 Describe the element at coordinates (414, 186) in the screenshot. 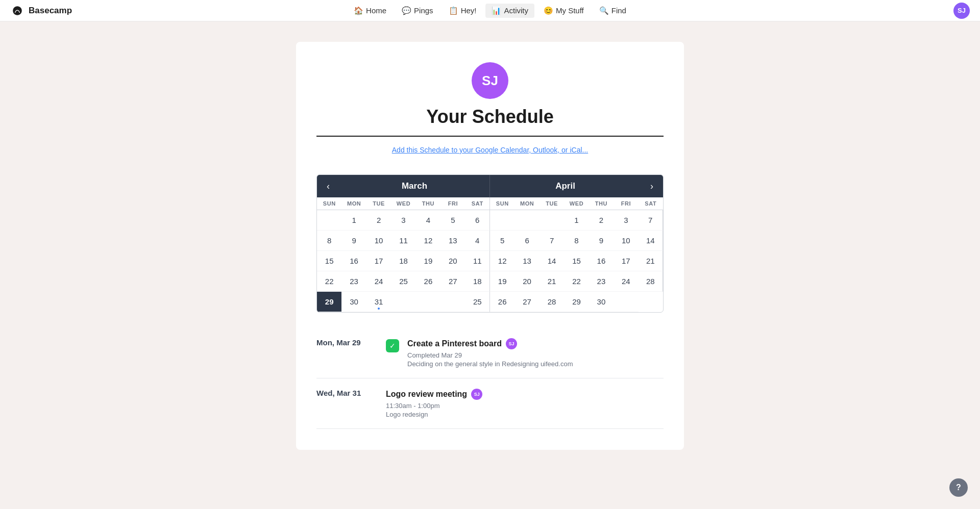

I see `month1-label: March` at that location.